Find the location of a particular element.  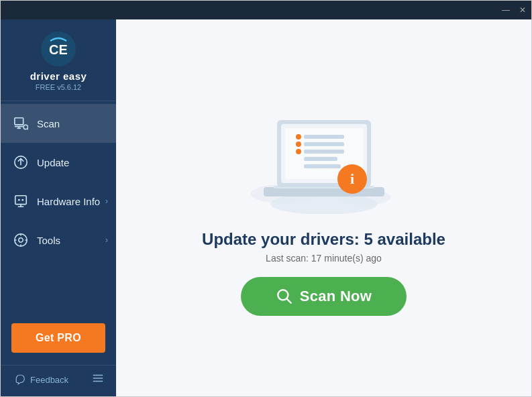

scan-icon is located at coordinates (21, 123).